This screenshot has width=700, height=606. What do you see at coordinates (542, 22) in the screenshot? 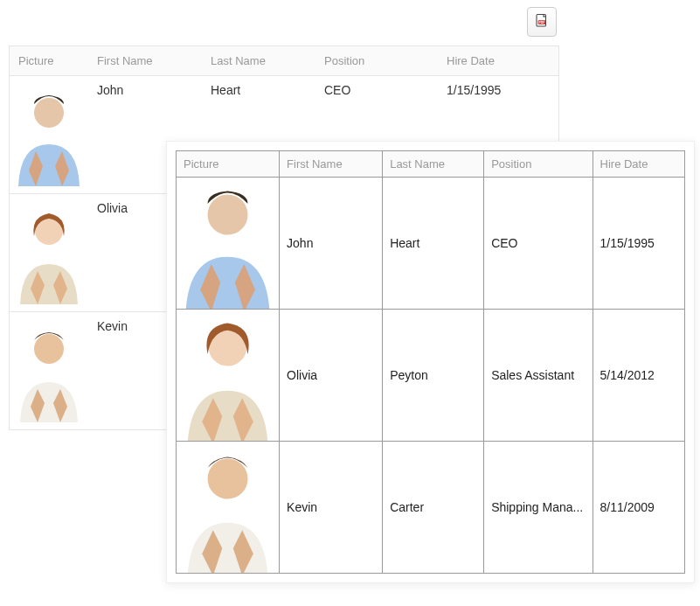
I see `export-pdf-button: PDF` at bounding box center [542, 22].